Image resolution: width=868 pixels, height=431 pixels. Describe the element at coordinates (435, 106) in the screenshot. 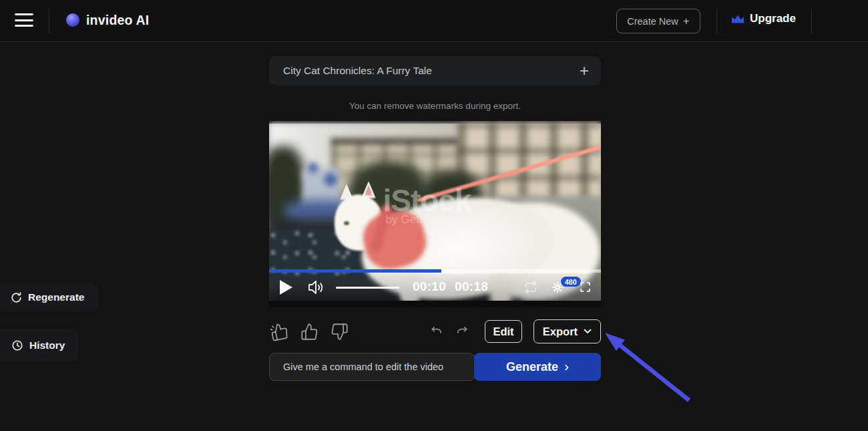

I see `watermark-notice: You can remove watermarks during export.` at that location.